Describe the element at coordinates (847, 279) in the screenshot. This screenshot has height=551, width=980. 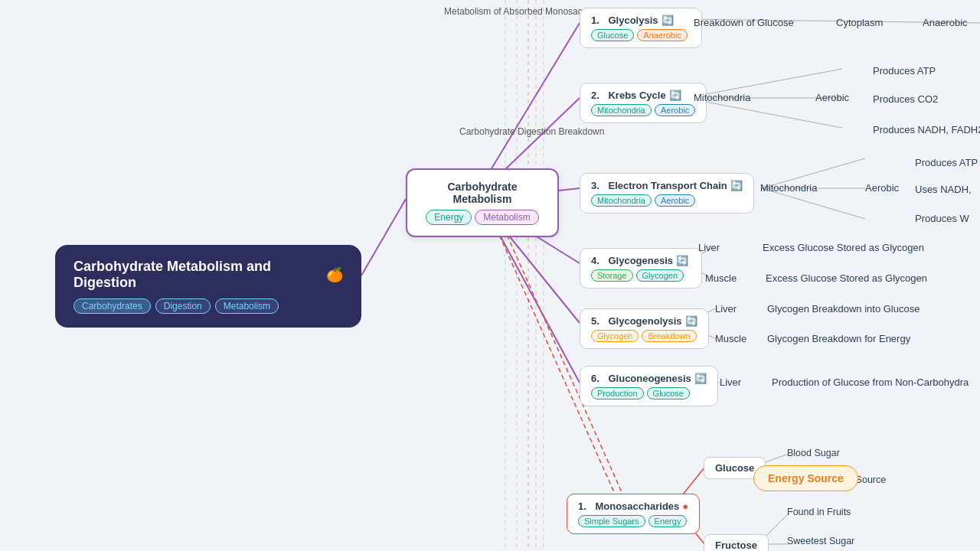
I see `glycogenesis-muscle-detail: Excess Glucose Stored as Glycogen` at that location.